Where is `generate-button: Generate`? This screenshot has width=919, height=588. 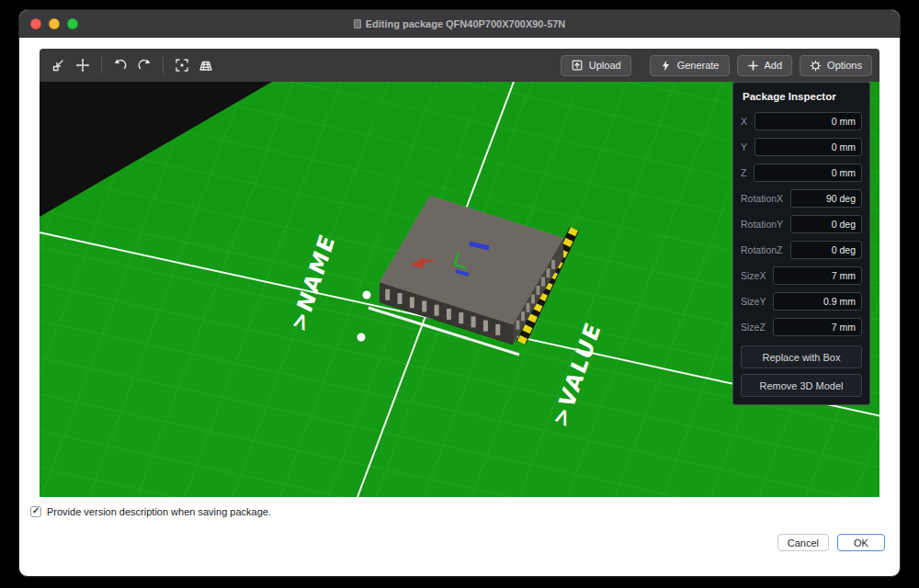 generate-button: Generate is located at coordinates (689, 66).